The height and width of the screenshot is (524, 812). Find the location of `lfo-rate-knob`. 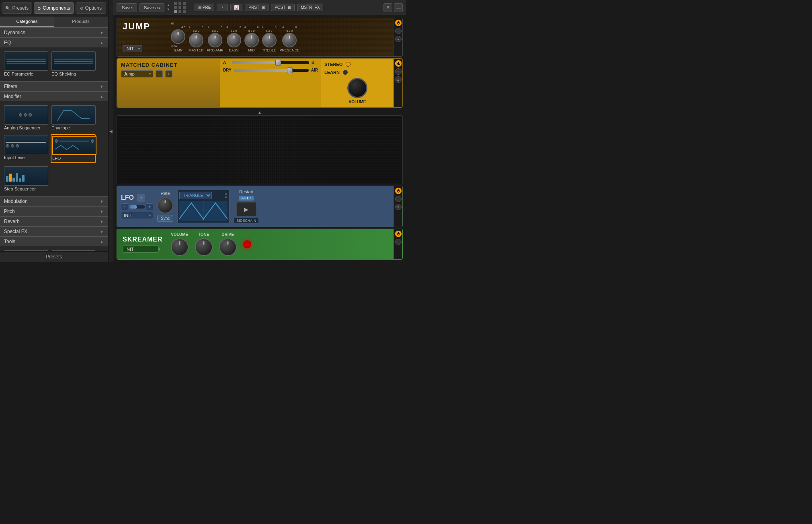

lfo-rate-knob is located at coordinates (165, 205).